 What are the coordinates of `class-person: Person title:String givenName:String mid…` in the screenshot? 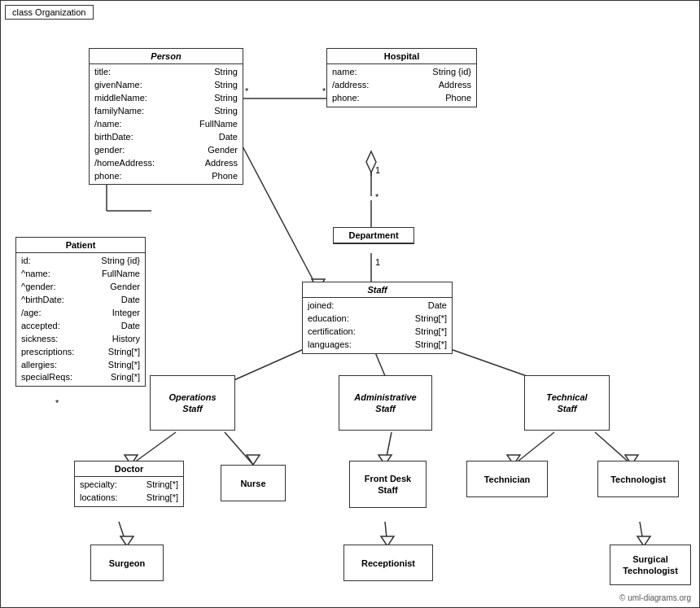 It's located at (166, 116).